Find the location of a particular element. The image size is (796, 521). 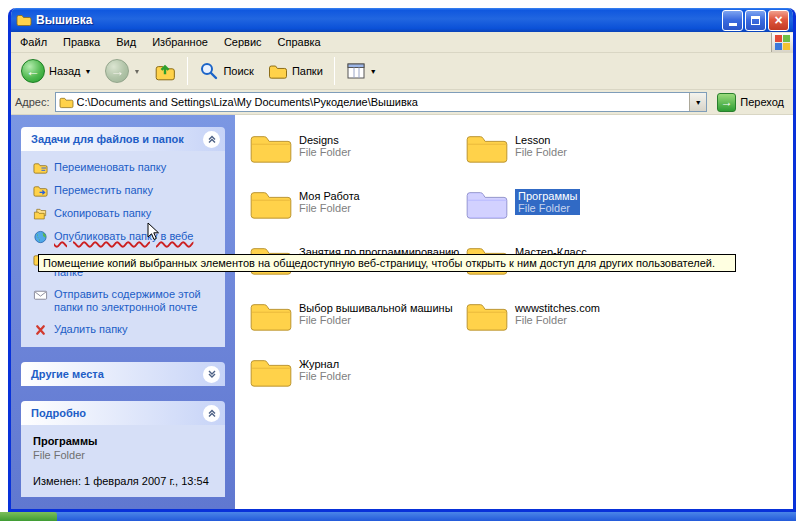

close-button: × is located at coordinates (778, 20).